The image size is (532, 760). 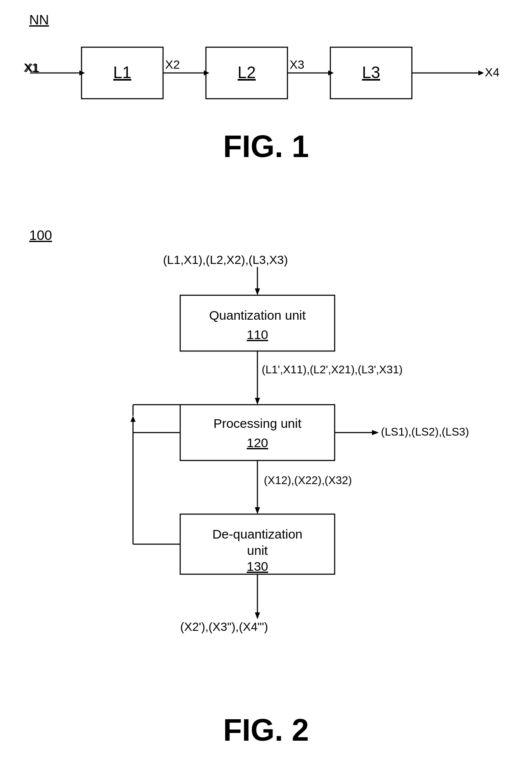 What do you see at coordinates (32, 68) in the screenshot?
I see `fig1-x1-text: X1` at bounding box center [32, 68].